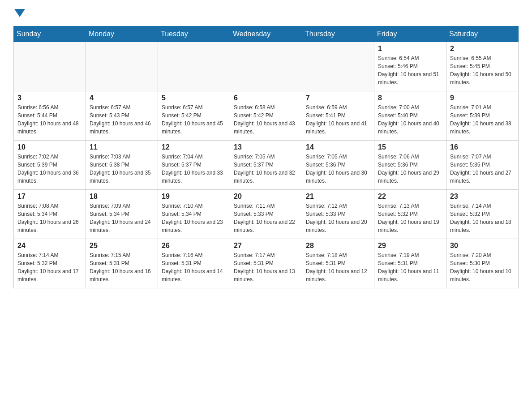  I want to click on header-monday: Monday, so click(122, 34).